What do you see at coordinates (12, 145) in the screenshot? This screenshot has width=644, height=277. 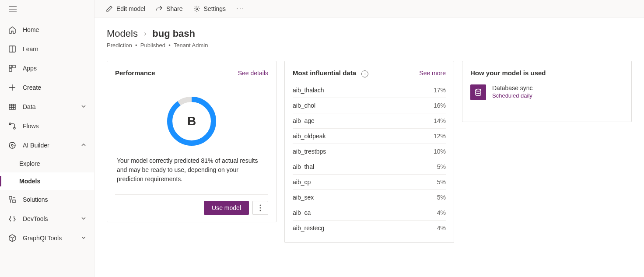 I see `ai-icon` at bounding box center [12, 145].